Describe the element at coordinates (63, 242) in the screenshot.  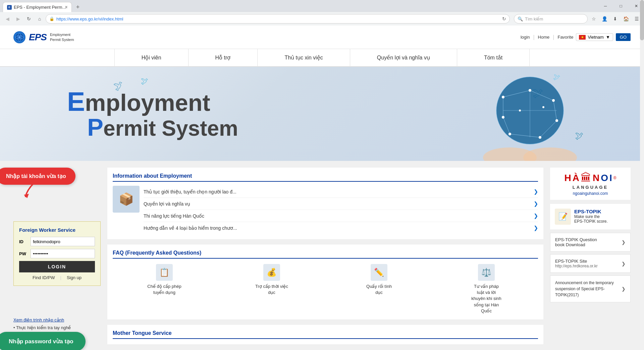
I see `id-input` at that location.